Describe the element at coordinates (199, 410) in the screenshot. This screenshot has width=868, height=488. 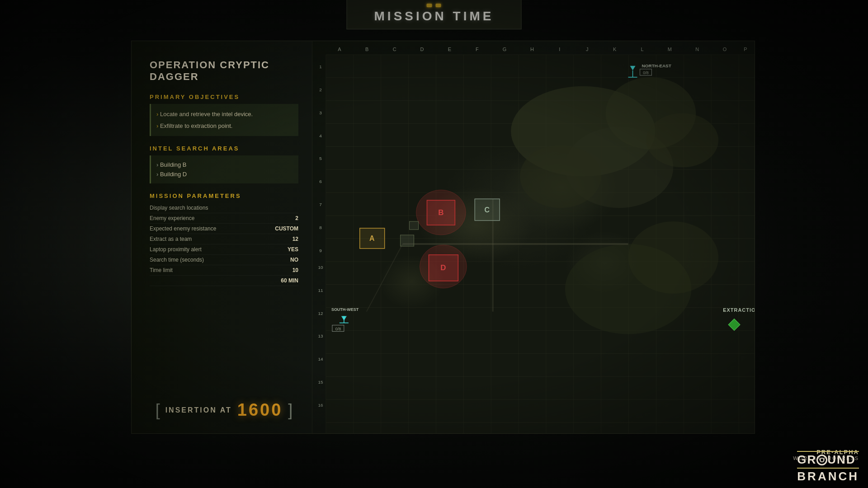
I see `insertion-label: INSERTION AT` at that location.